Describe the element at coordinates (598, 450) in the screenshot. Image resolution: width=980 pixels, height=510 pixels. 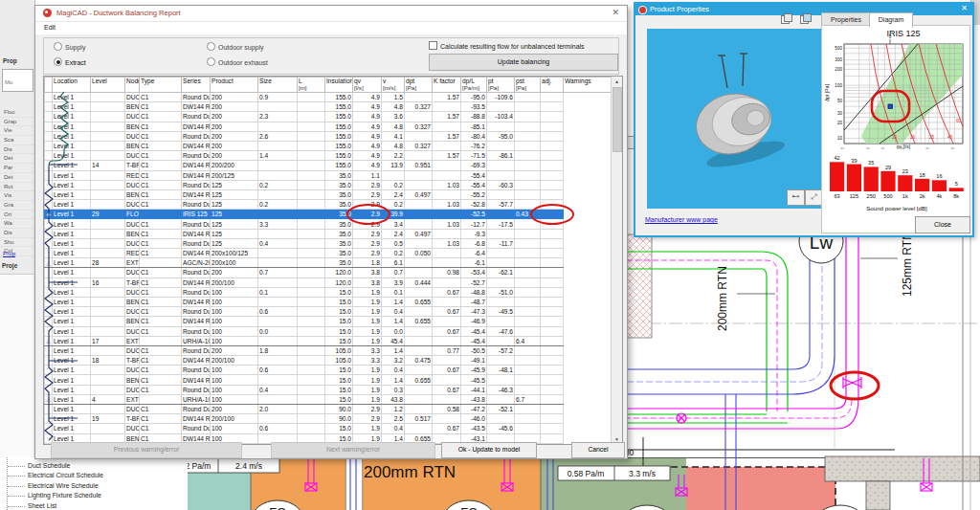
I see `cancel-button: Cancel` at that location.